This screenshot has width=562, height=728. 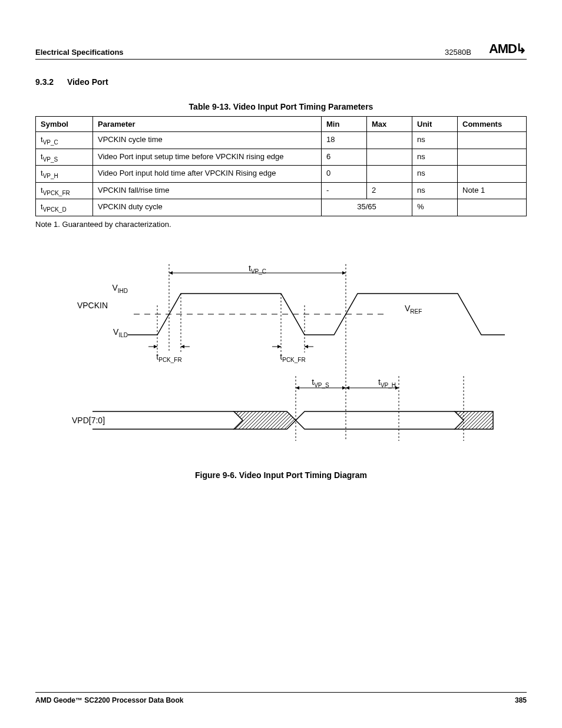 I want to click on amd-logo: AMD↲, so click(x=508, y=49).